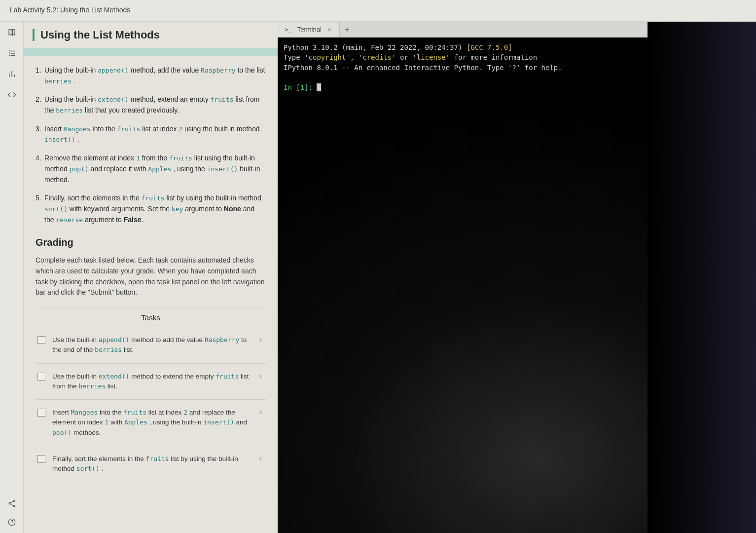 The height and width of the screenshot is (533, 756). Describe the element at coordinates (100, 35) in the screenshot. I see `page-title: Using the List Methods` at that location.